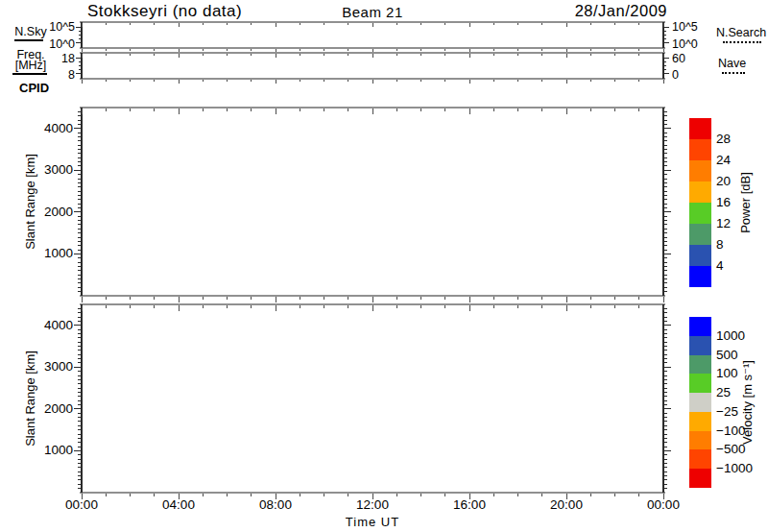 This screenshot has height=532, width=768. What do you see at coordinates (372, 12) in the screenshot?
I see `beam-title: Beam 21` at bounding box center [372, 12].